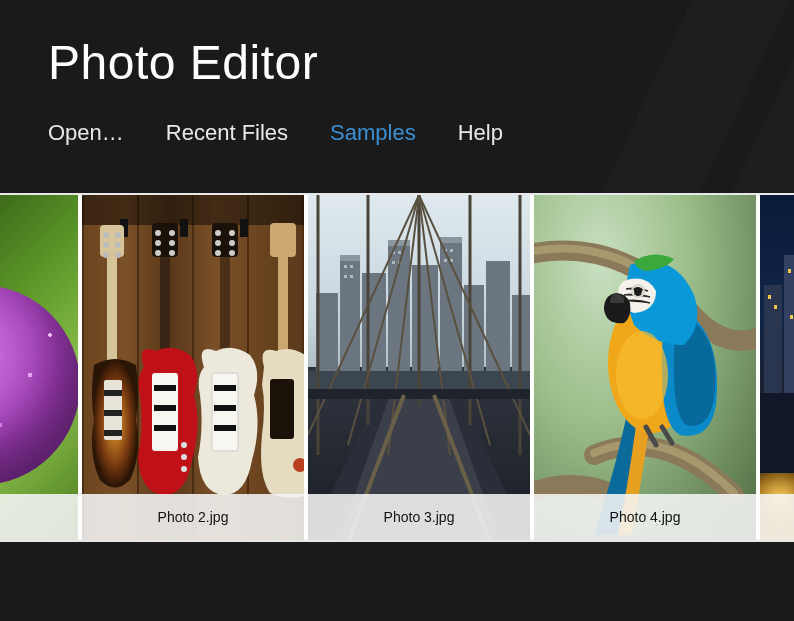 The height and width of the screenshot is (621, 794). What do you see at coordinates (419, 517) in the screenshot?
I see `thumbnail-caption: Photo 3.jpg` at bounding box center [419, 517].